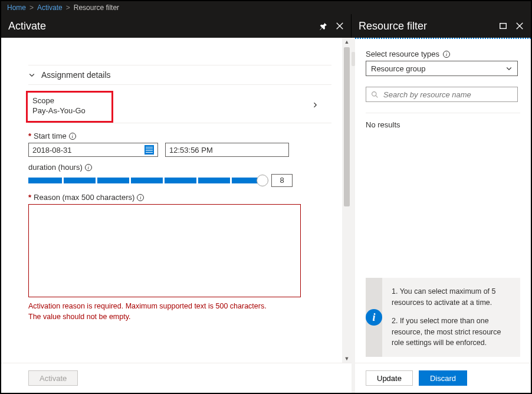 Image resolution: width=532 pixels, height=394 pixels. What do you see at coordinates (443, 317) in the screenshot?
I see `info-banner: i 1. You can select maximum of 5 resourc…` at bounding box center [443, 317].